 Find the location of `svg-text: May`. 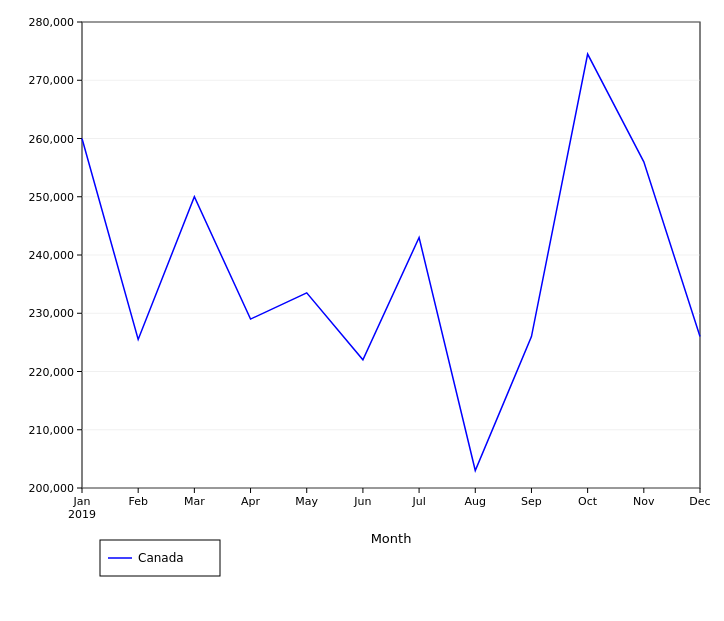

svg-text: May is located at coordinates (306, 502).